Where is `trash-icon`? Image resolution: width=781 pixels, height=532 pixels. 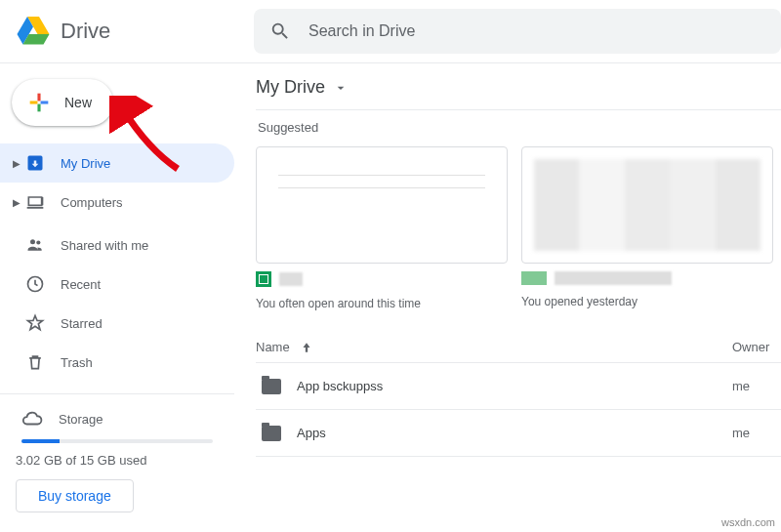 trash-icon is located at coordinates (35, 362).